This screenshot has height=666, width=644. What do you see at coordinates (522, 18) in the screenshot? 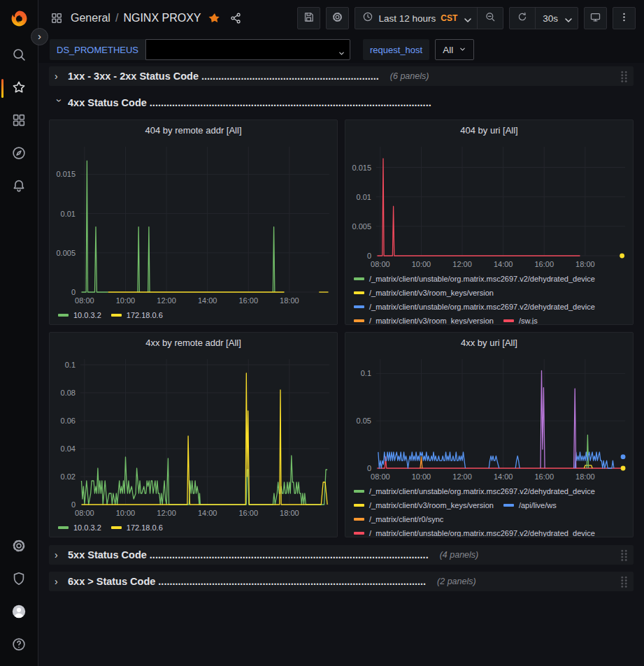
I see `refresh-icon` at bounding box center [522, 18].